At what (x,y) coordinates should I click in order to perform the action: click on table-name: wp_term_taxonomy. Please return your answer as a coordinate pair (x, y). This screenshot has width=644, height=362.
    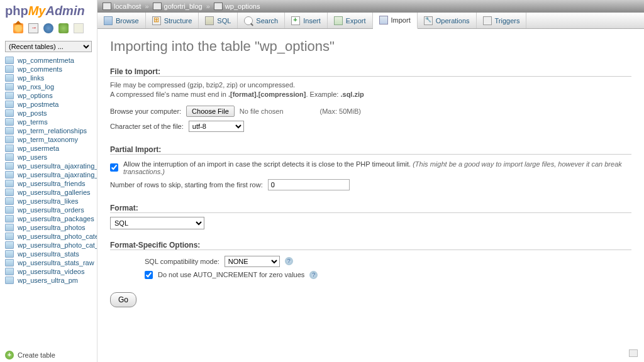
    Looking at the image, I should click on (48, 140).